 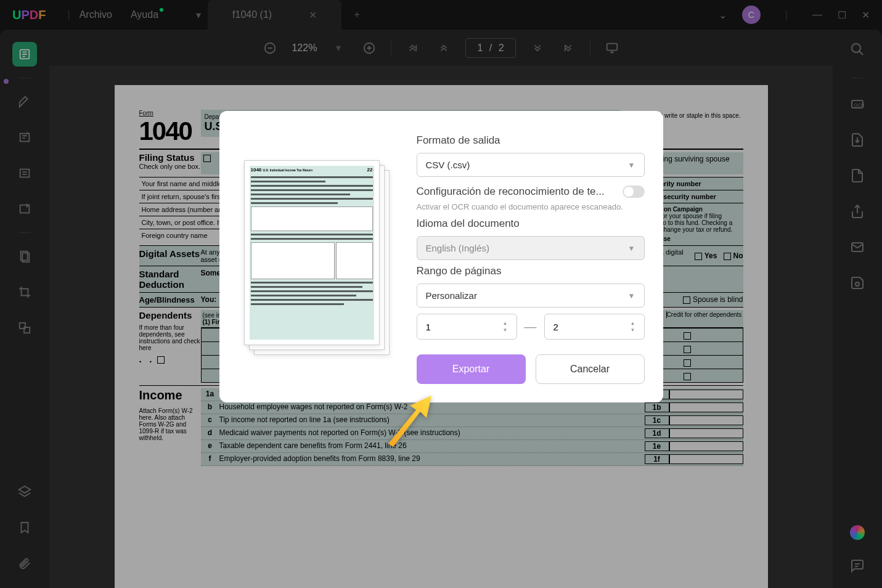 I want to click on language-select: English (Inglés) ▼, so click(x=531, y=248).